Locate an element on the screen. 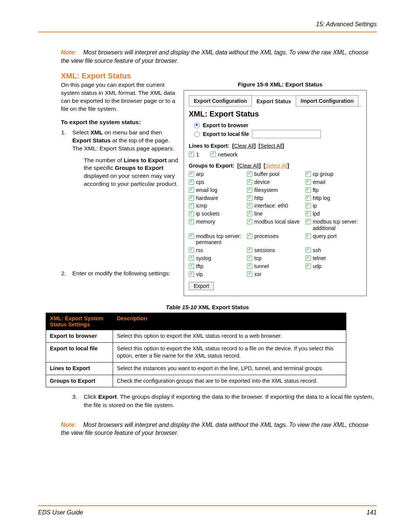  checkbox-label: tcp is located at coordinates (258, 258).